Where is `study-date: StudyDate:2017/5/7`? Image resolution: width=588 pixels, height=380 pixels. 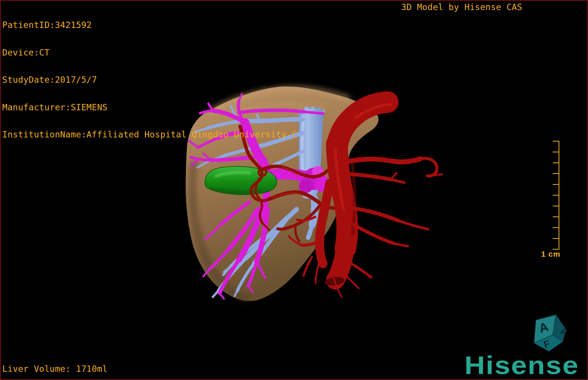
study-date: StudyDate:2017/5/7 is located at coordinates (150, 80).